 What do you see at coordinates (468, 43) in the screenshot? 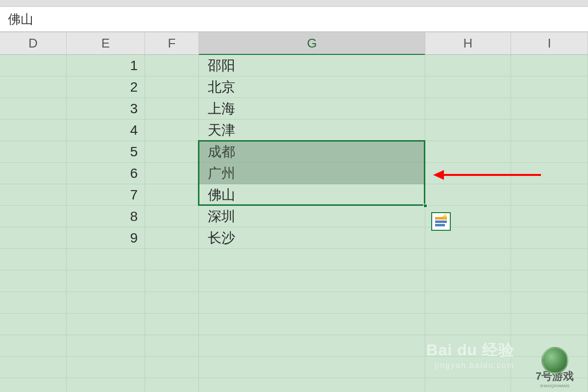
I see `col-header-h: H` at bounding box center [468, 43].